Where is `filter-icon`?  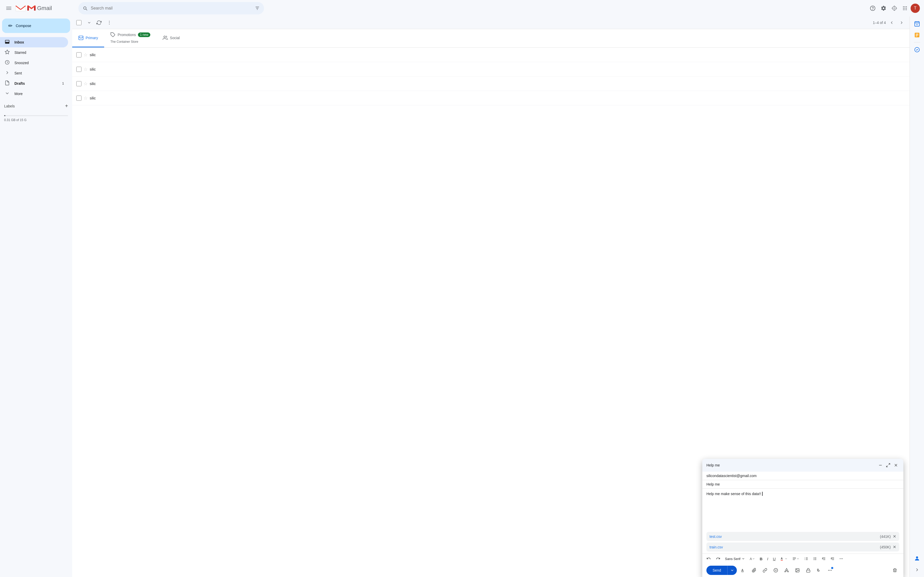
filter-icon is located at coordinates (257, 8).